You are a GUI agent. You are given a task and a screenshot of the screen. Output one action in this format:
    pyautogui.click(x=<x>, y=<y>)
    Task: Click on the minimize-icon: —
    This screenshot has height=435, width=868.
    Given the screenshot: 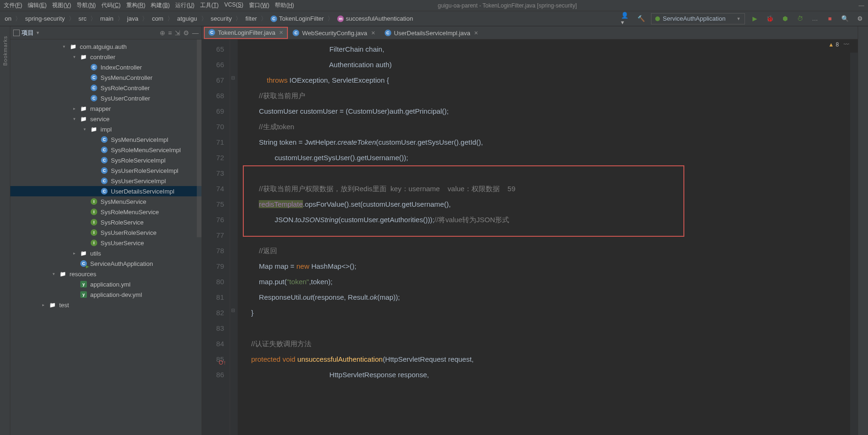 What is the action you would take?
    pyautogui.click(x=861, y=6)
    